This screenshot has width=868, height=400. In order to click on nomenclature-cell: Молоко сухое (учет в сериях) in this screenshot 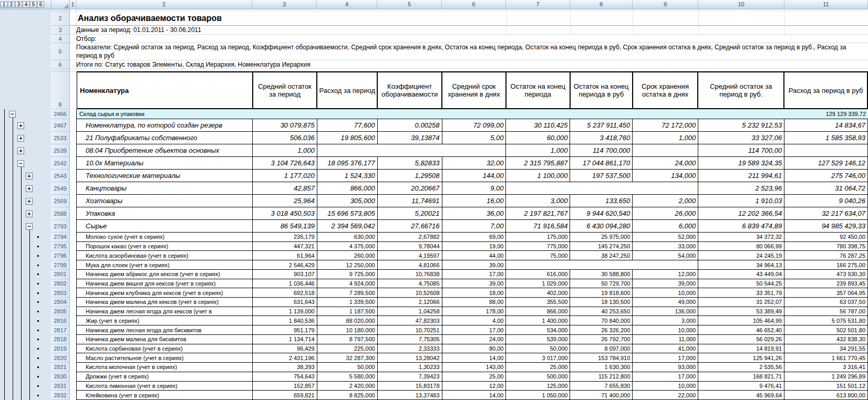, I will do `click(165, 237)`.